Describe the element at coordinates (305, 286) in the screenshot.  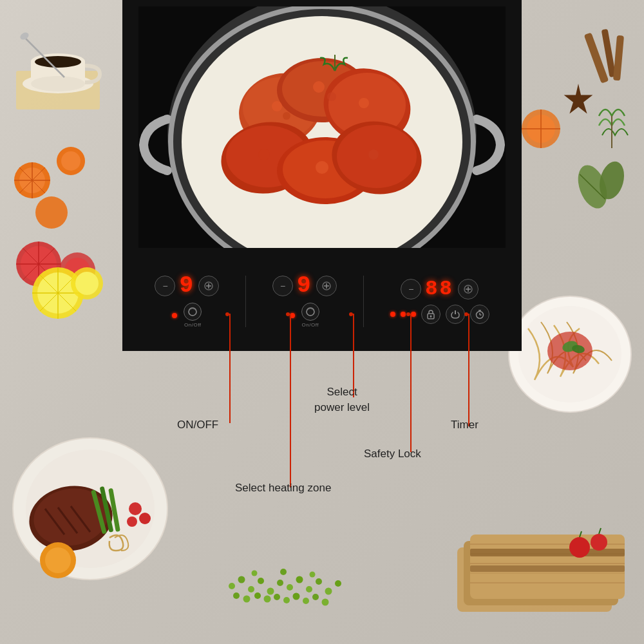
I see `control-top-right: − 9` at that location.